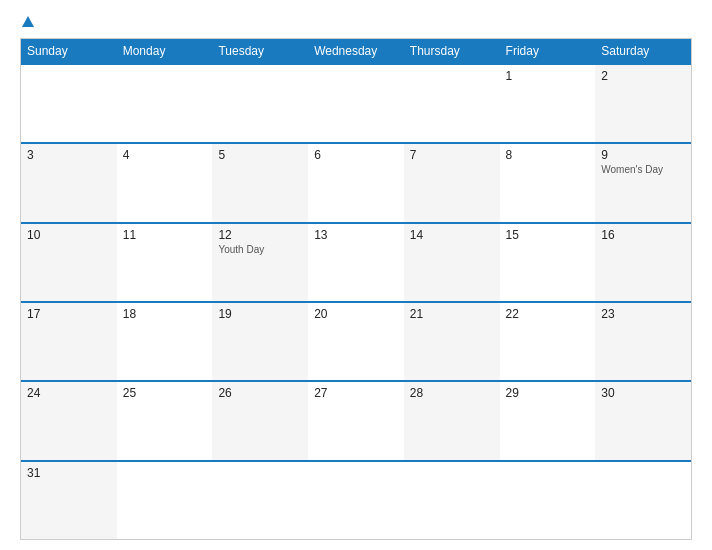 This screenshot has width=712, height=550. I want to click on day-header-tuesday: Tuesday, so click(260, 51).